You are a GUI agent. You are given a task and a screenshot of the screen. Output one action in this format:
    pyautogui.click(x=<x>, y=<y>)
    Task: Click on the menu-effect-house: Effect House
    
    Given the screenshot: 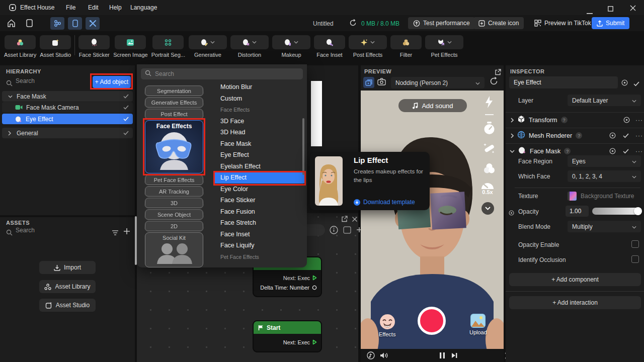 What is the action you would take?
    pyautogui.click(x=37, y=8)
    